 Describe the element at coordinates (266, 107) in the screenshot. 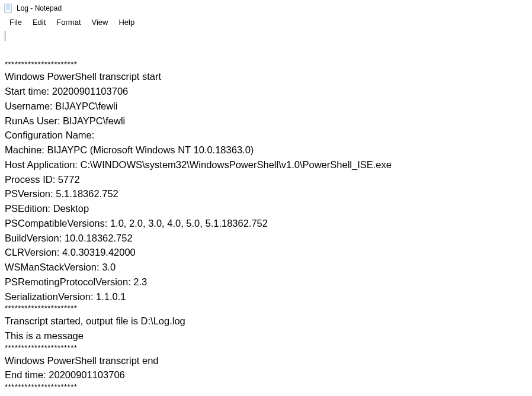

I see `text-line: Username: BIJAYPC\fewli` at that location.